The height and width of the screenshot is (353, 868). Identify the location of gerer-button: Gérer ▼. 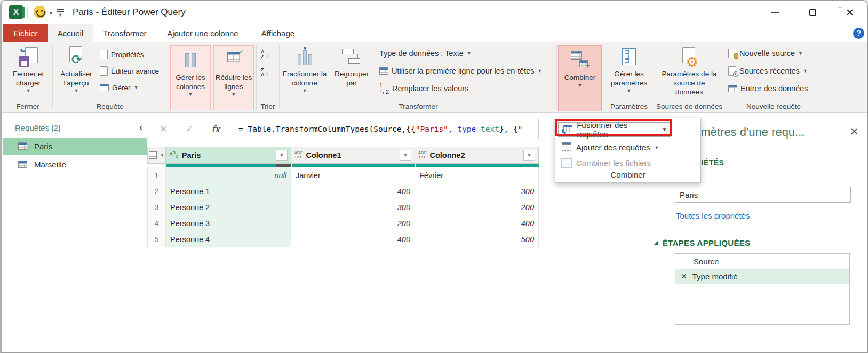
(129, 87).